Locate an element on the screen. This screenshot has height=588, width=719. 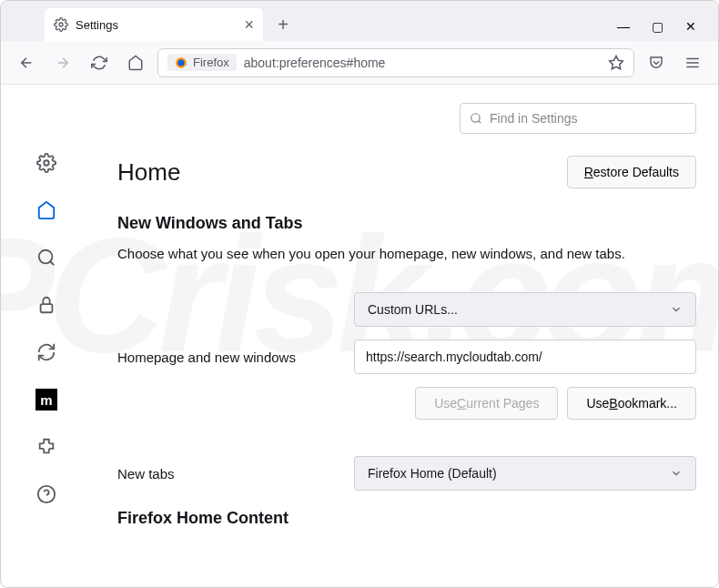
reload-button is located at coordinates (99, 63).